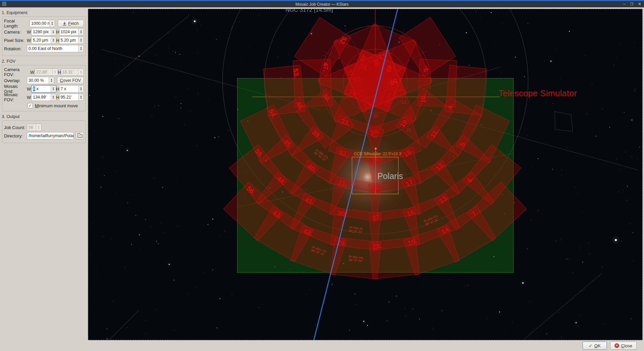 The width and height of the screenshot is (644, 351). What do you see at coordinates (55, 49) in the screenshot?
I see `rotation-spinbox: 0.00 East of North ▲▼` at bounding box center [55, 49].